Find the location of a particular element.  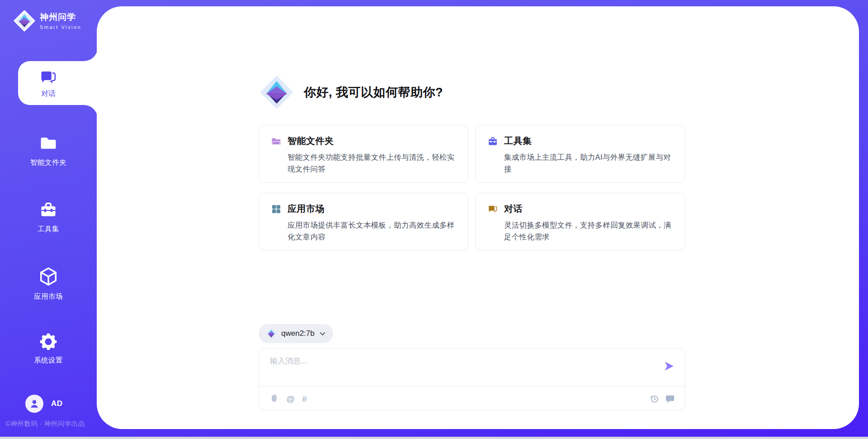

card-toolset: 工具集 集成市场上主流工具，助力AI与外界无缝扩展与对接 is located at coordinates (580, 154).